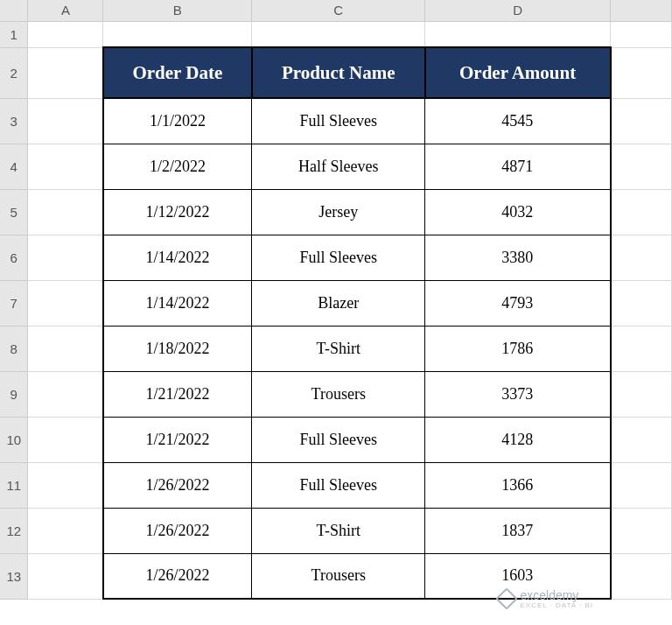  Describe the element at coordinates (14, 530) in the screenshot. I see `row-header-12: 12` at that location.